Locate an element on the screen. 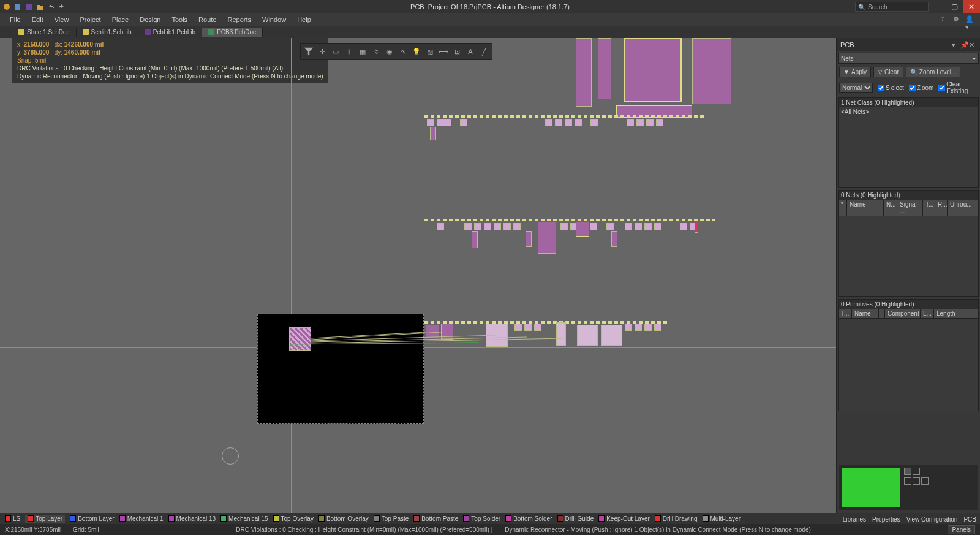 This screenshot has width=980, height=535. select-checkbox: Select is located at coordinates (891, 88).